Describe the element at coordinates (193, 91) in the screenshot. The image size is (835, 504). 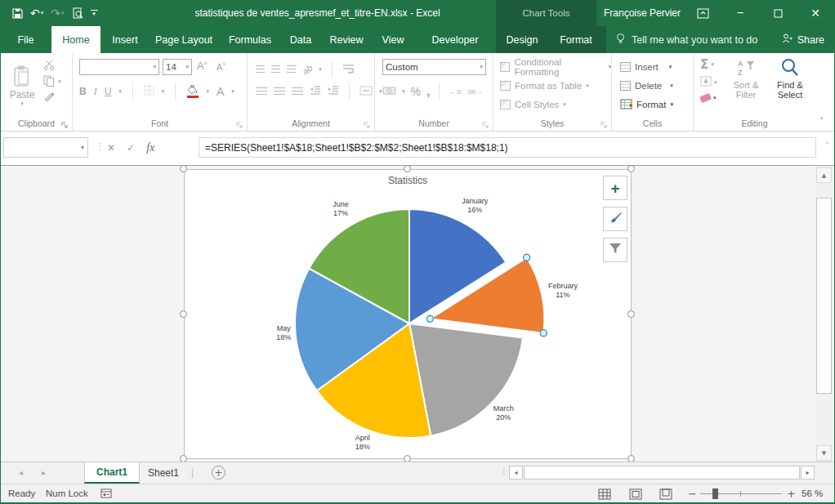
I see `fill-color-button` at that location.